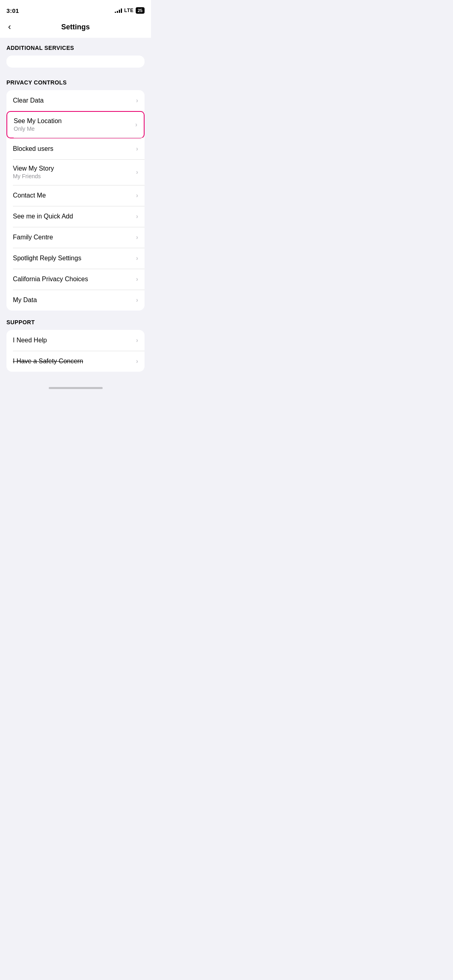  I want to click on privacy-row-left-spotlight-reply: Spotlight Reply Settings, so click(47, 258).